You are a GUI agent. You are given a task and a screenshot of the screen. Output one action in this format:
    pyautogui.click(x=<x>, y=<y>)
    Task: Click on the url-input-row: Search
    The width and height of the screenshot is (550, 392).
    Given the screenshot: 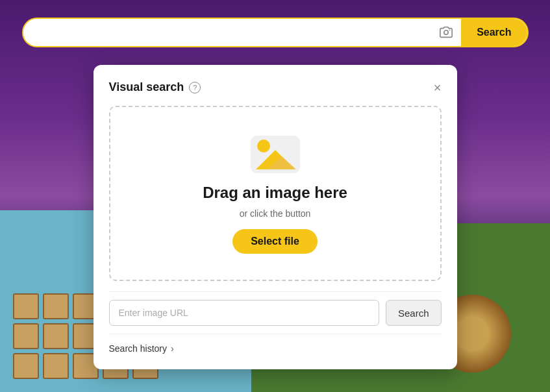 What is the action you would take?
    pyautogui.click(x=275, y=313)
    